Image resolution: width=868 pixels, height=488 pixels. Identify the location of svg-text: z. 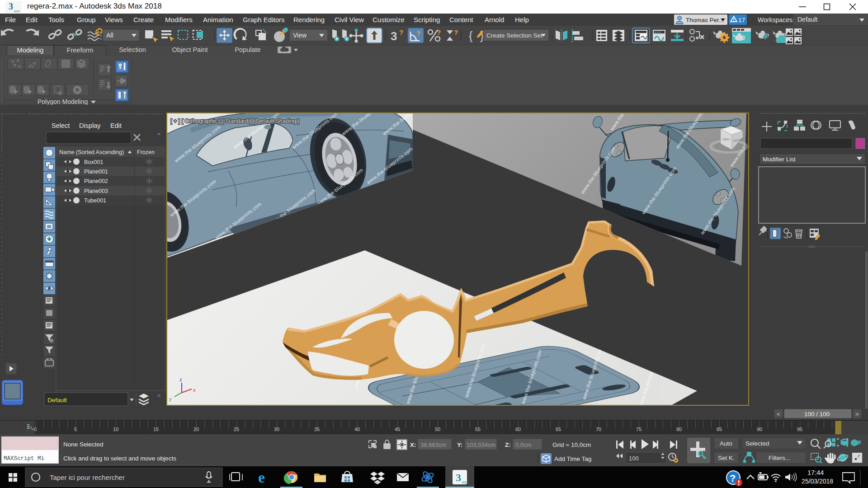
(181, 380).